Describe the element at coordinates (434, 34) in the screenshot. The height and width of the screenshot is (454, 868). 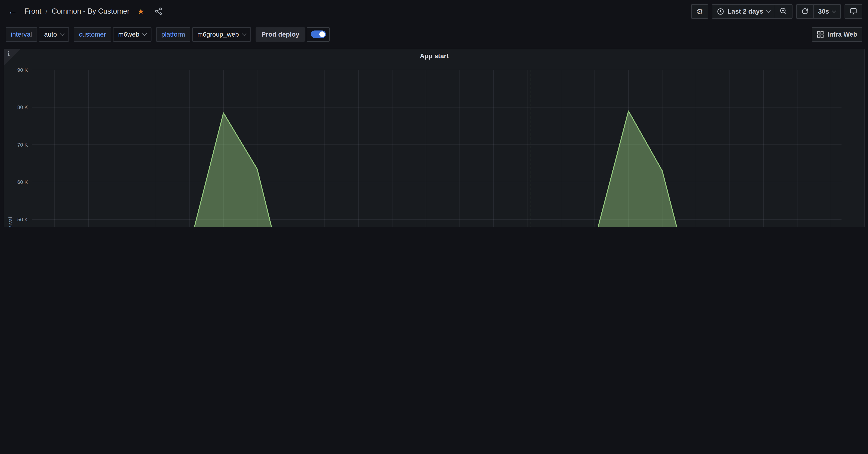
I see `variables-row: interval auto customer m6web platform m6…` at that location.